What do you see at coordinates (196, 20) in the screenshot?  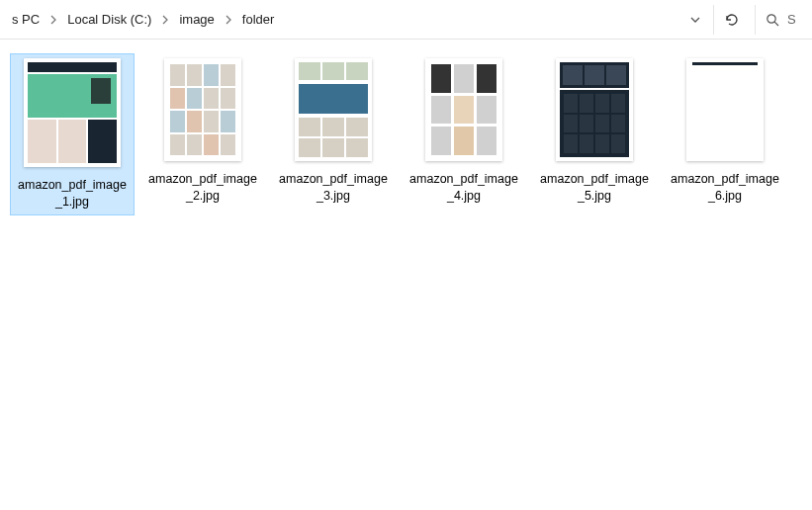 I see `breadcrumb-item: image` at bounding box center [196, 20].